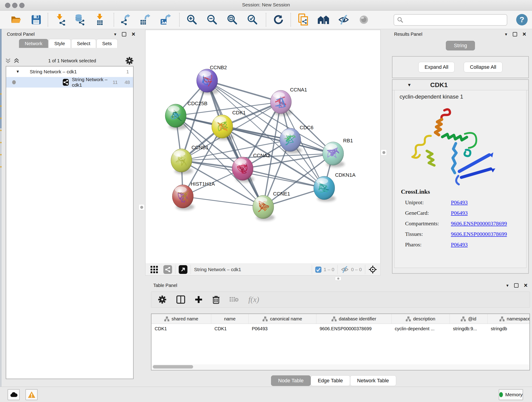  Describe the element at coordinates (79, 20) in the screenshot. I see `import-network-from-database-button` at that location.